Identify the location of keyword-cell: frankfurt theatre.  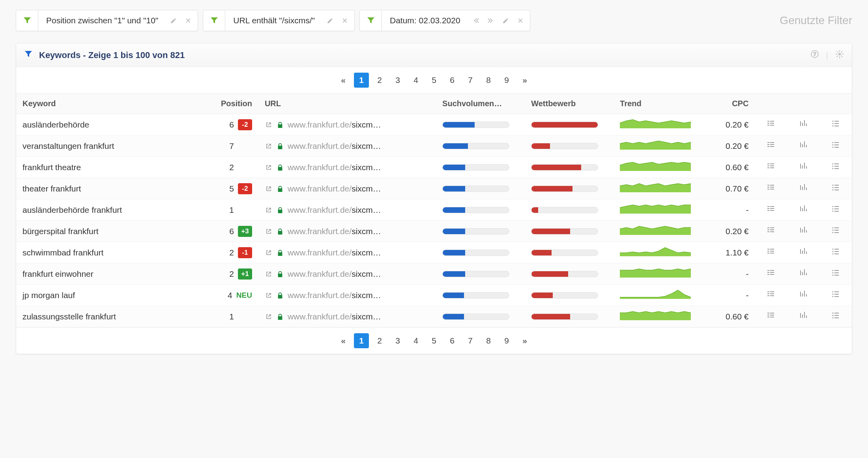
(101, 167).